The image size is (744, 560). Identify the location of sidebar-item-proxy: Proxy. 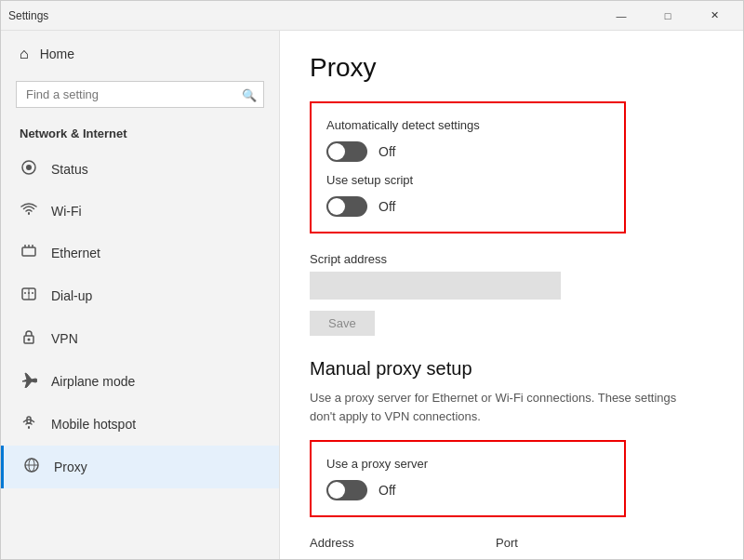
(140, 467).